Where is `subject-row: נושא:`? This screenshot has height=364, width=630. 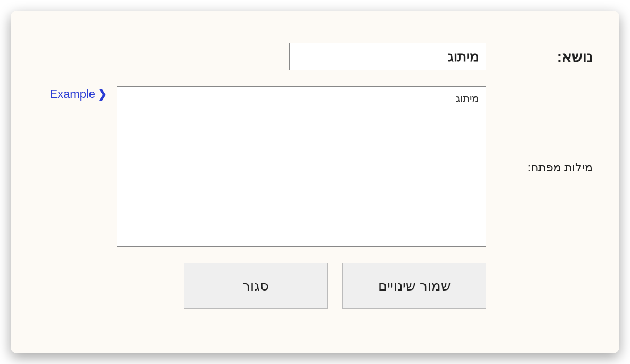 subject-row: נושא: is located at coordinates (315, 56).